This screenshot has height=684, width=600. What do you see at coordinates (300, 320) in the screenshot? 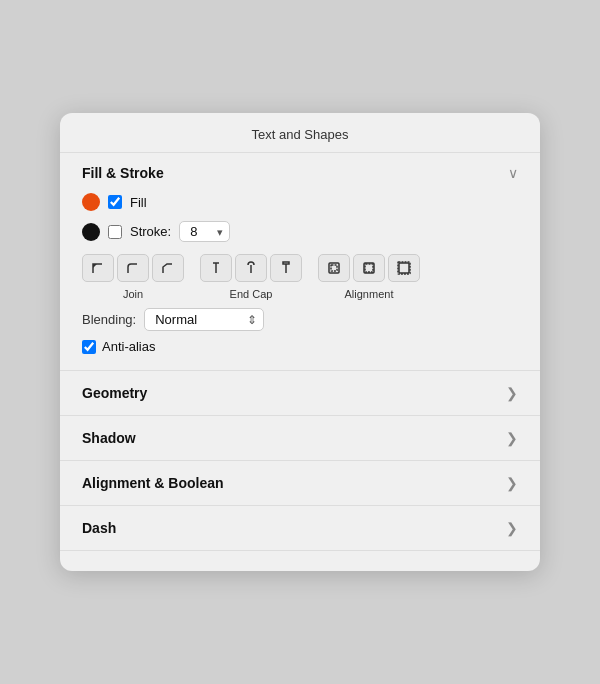
I see `blending-row: Blending: Normal Multiply Screen Overlay…` at bounding box center [300, 320].